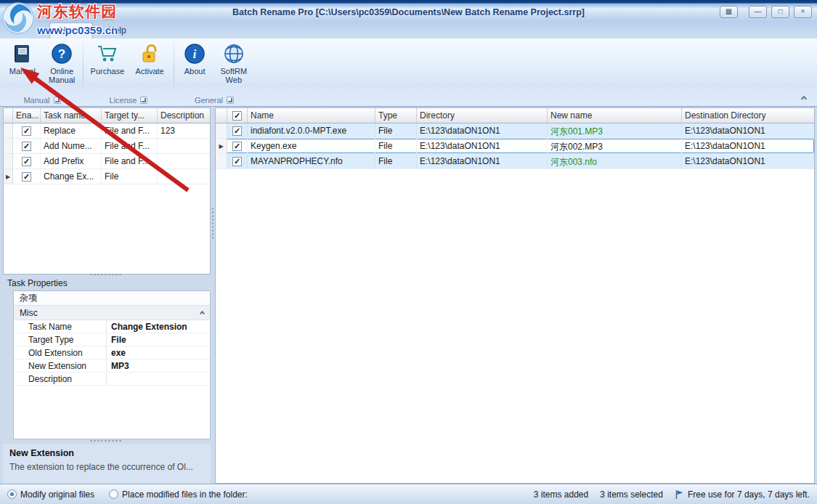 This screenshot has height=504, width=817. I want to click on task-target-cell: File and F..., so click(129, 161).